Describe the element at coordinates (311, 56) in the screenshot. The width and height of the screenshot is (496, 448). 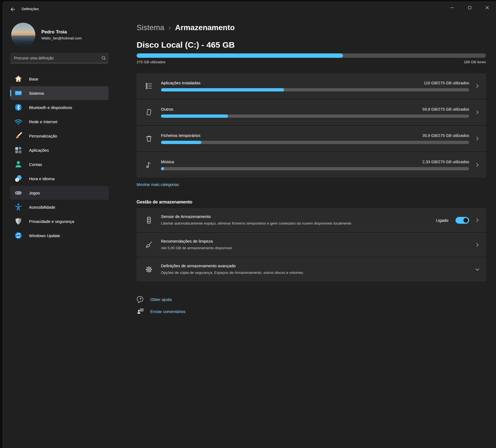
I see `disk-usage-bar` at that location.